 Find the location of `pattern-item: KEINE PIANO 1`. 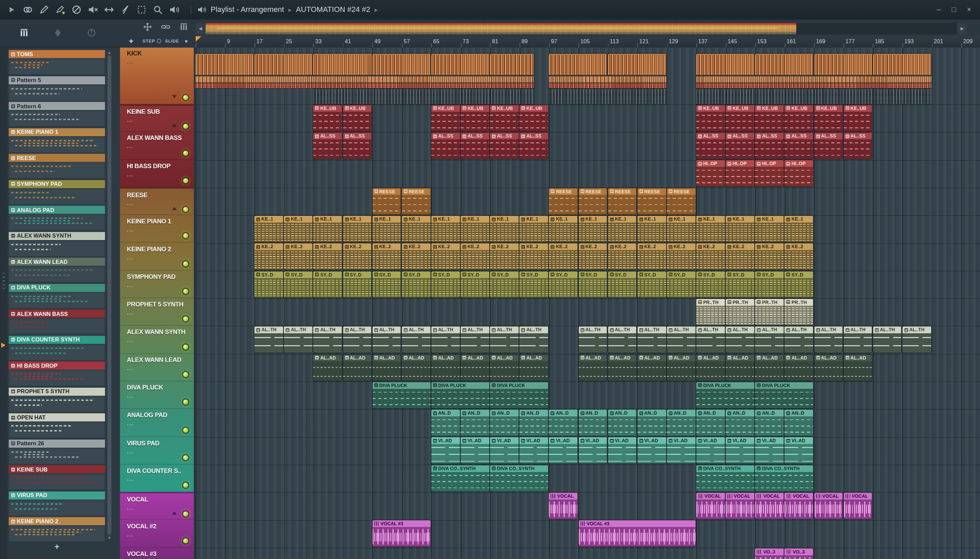

pattern-item: KEINE PIANO 1 is located at coordinates (57, 141).